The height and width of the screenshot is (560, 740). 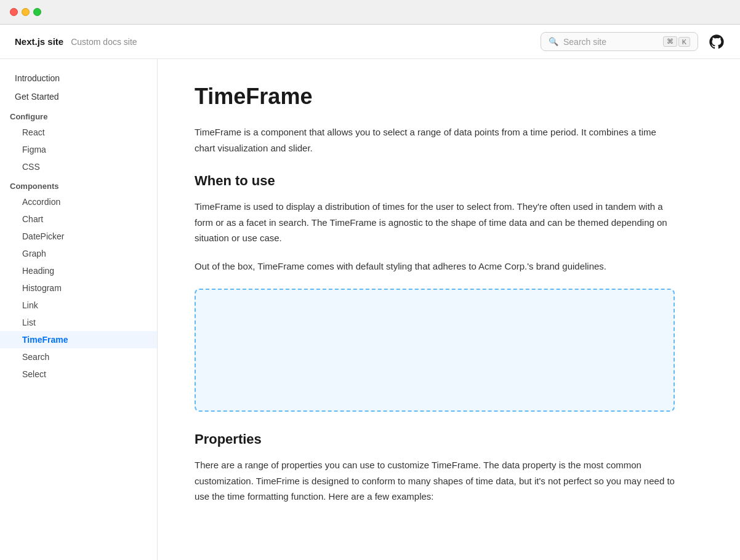 I want to click on traffic-lights, so click(x=26, y=12).